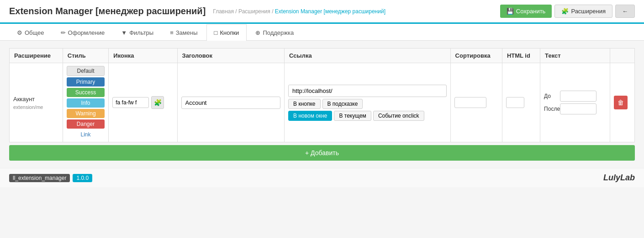 The image size is (644, 238). What do you see at coordinates (578, 109) in the screenshot?
I see `text-posle-input` at bounding box center [578, 109].